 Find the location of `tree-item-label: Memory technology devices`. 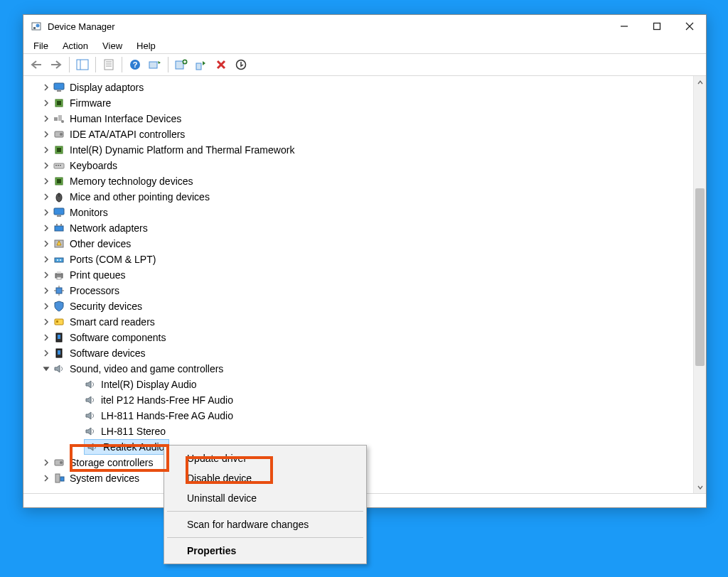

tree-item-label: Memory technology devices is located at coordinates (132, 181).